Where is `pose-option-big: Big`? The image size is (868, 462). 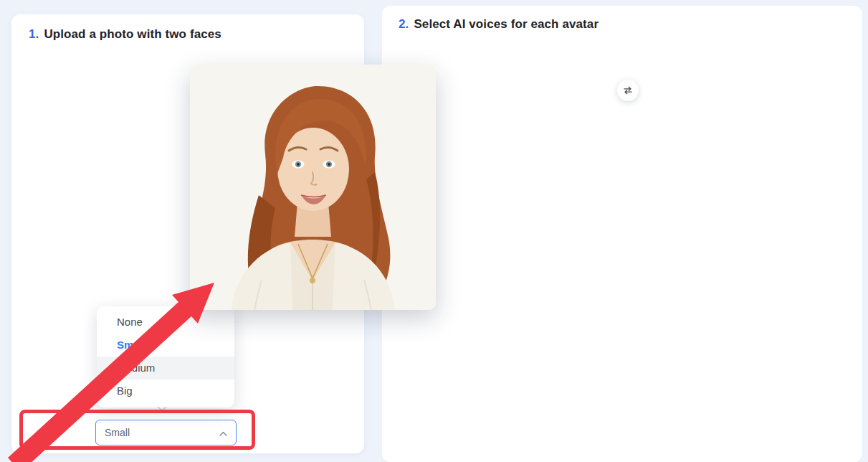
pose-option-big: Big is located at coordinates (166, 391).